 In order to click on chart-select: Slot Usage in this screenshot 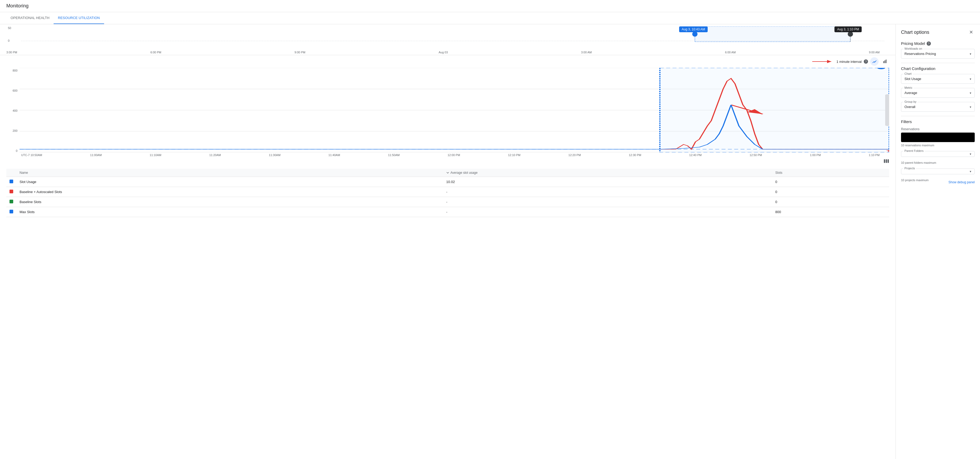, I will do `click(938, 79)`.